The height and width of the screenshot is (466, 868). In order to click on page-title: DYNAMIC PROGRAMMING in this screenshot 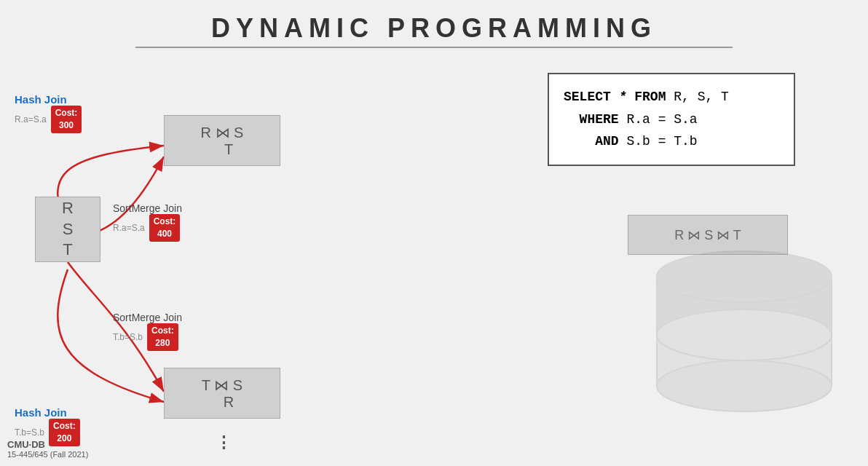, I will do `click(434, 22)`.